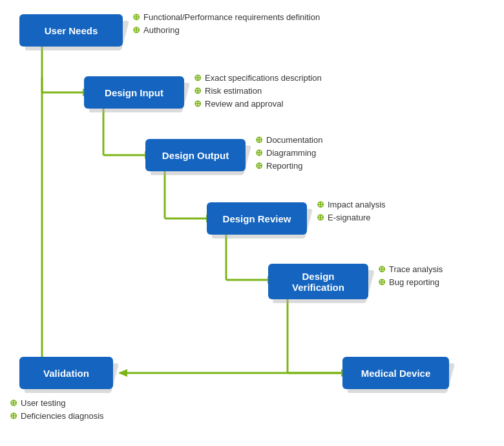 This screenshot has width=504, height=446. Describe the element at coordinates (289, 165) in the screenshot. I see `feature-item: ⊕Reporting` at that location.